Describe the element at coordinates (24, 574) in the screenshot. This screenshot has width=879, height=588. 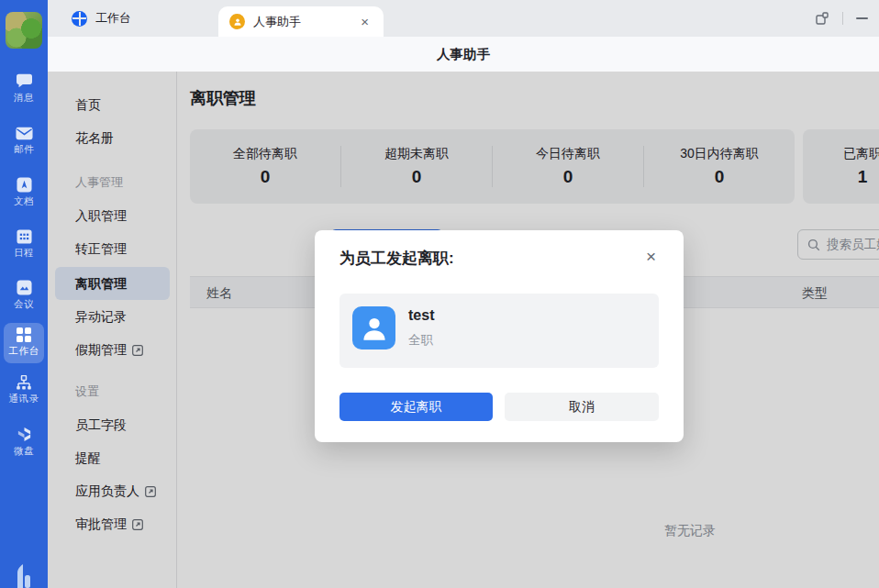
I see `chart-flag-icon` at that location.